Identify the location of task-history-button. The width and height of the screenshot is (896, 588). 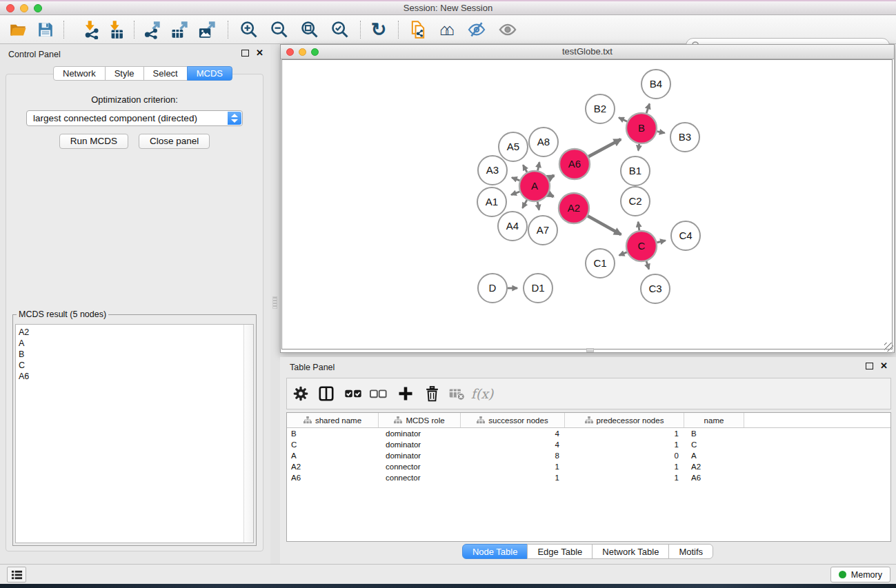
(17, 575).